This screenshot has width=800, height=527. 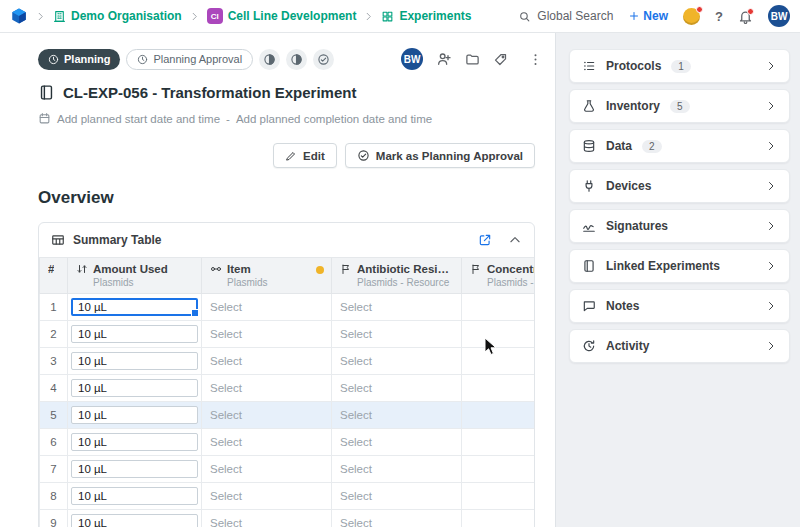 What do you see at coordinates (305, 156) in the screenshot?
I see `edit-button: Edit` at bounding box center [305, 156].